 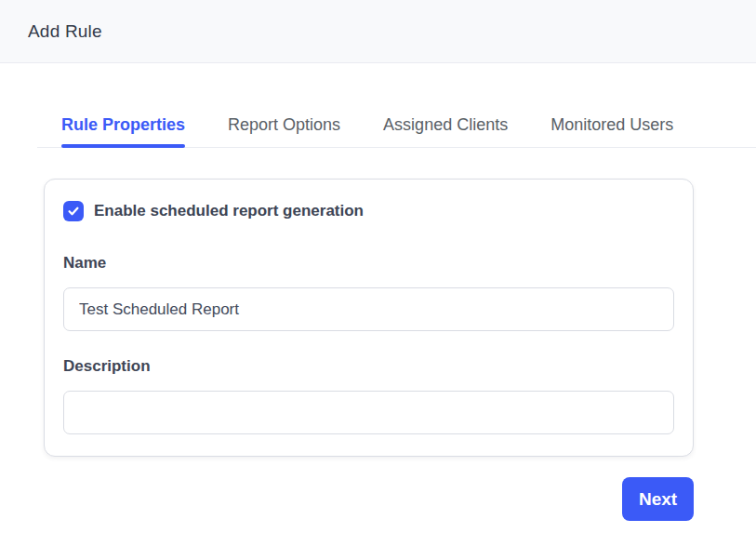 I want to click on tab-report-options: Report Options, so click(x=285, y=131).